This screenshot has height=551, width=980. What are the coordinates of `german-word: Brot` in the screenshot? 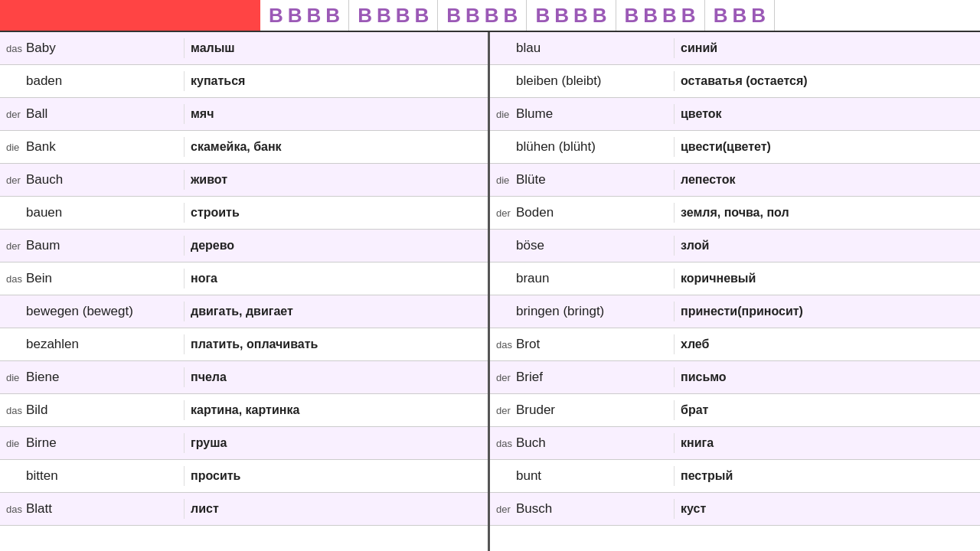 It's located at (528, 344).